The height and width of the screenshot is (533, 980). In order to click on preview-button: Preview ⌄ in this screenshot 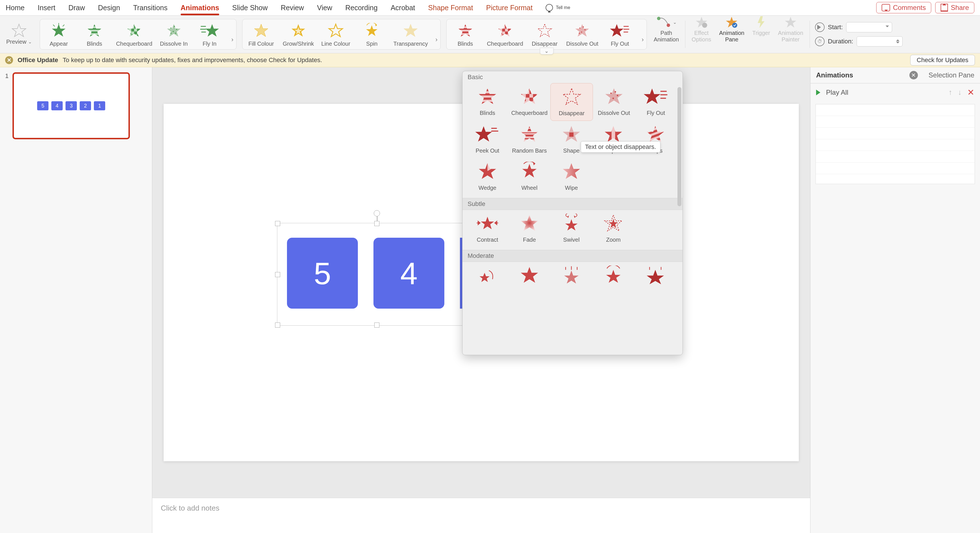, I will do `click(21, 34)`.